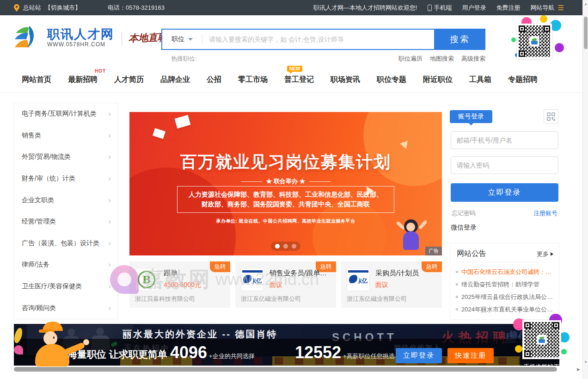 Image resolution: width=588 pixels, height=379 pixels. Describe the element at coordinates (561, 8) in the screenshot. I see `hamburger-icon: ☰` at that location.